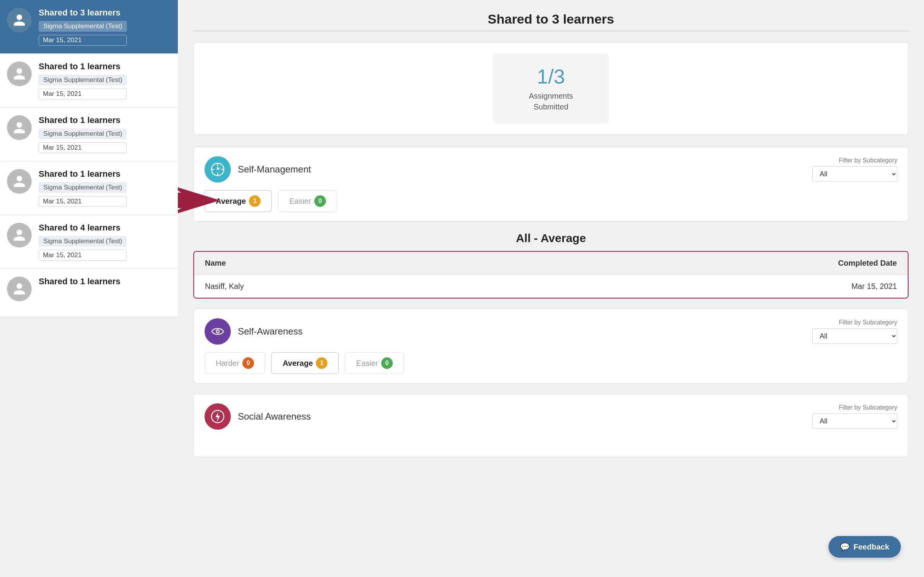 The height and width of the screenshot is (577, 924). What do you see at coordinates (551, 169) in the screenshot?
I see `self-management-header: Self-Management Filter by Subcategory Al…` at bounding box center [551, 169].